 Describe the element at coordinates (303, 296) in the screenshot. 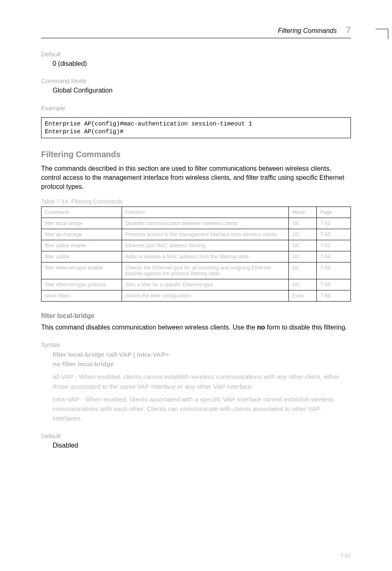

I see `table-cell: Exec` at that location.